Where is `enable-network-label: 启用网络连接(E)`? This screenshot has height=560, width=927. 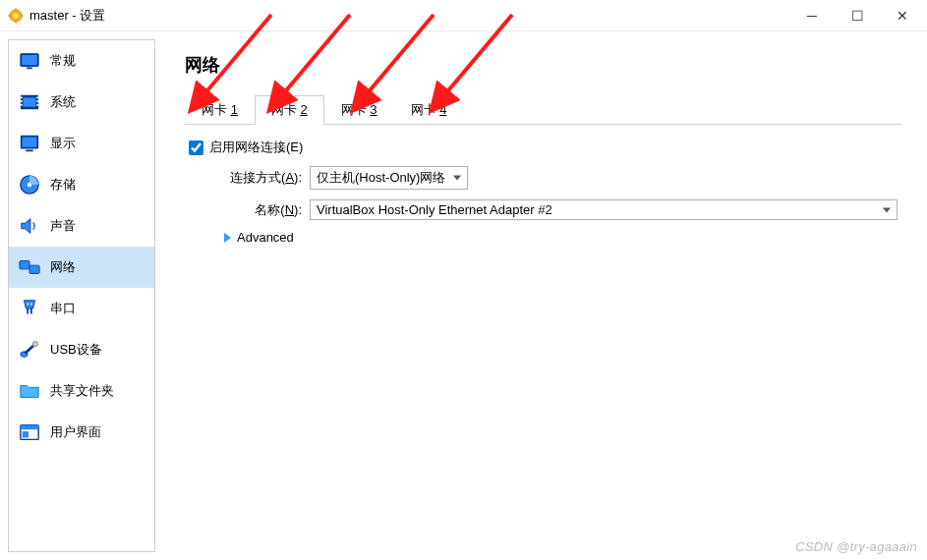
enable-network-label: 启用网络连接(E) is located at coordinates (256, 147).